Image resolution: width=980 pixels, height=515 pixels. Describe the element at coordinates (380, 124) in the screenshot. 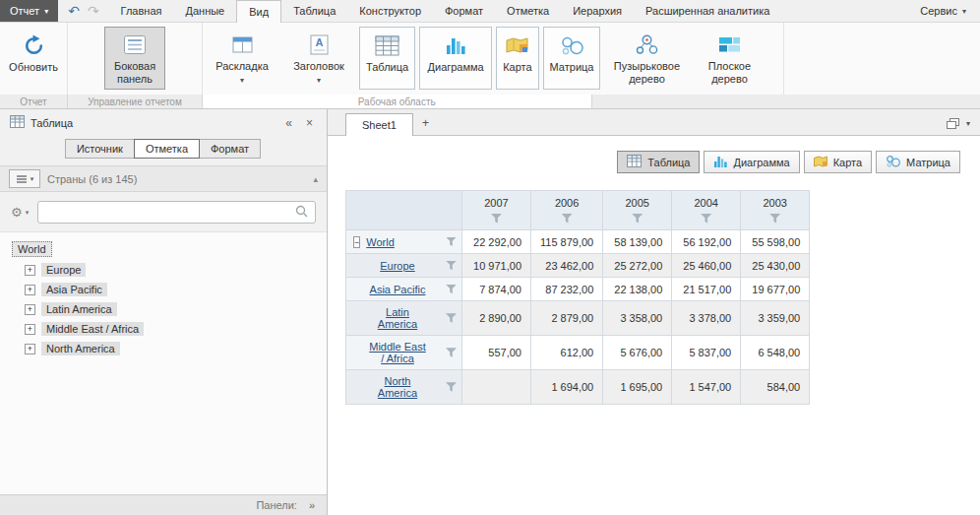

I see `sheet-tab: Sheet1` at that location.